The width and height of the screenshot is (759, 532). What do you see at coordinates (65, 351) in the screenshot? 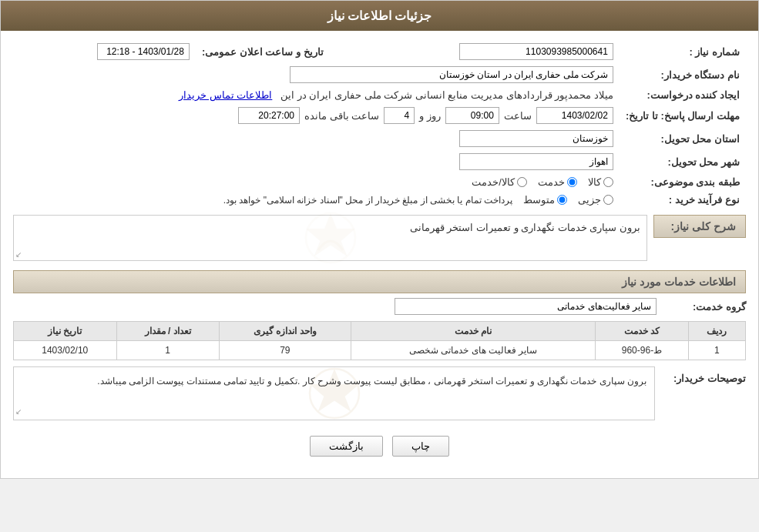
I see `cell-date: 1403/02/10` at bounding box center [65, 351].